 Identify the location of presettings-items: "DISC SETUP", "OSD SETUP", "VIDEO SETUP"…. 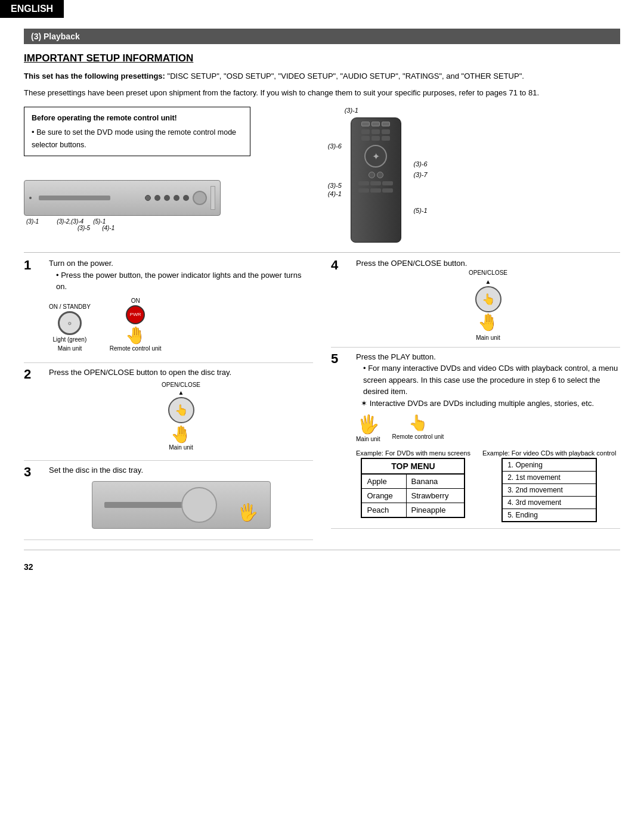
(346, 76).